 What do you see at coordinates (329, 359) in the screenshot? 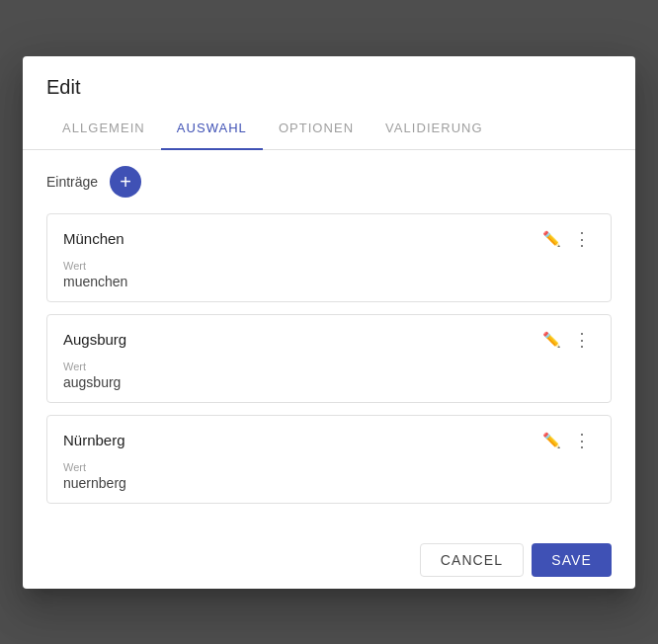
I see `entry-card: Augsburg ✏️ ⋮ Wert augsburg` at bounding box center [329, 359].